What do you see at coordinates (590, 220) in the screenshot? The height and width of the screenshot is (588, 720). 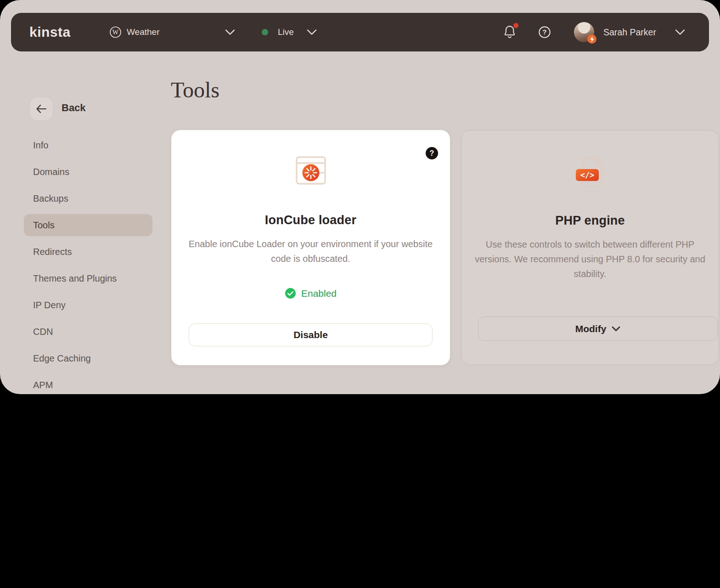 I see `php-card-title: PHP engine` at bounding box center [590, 220].